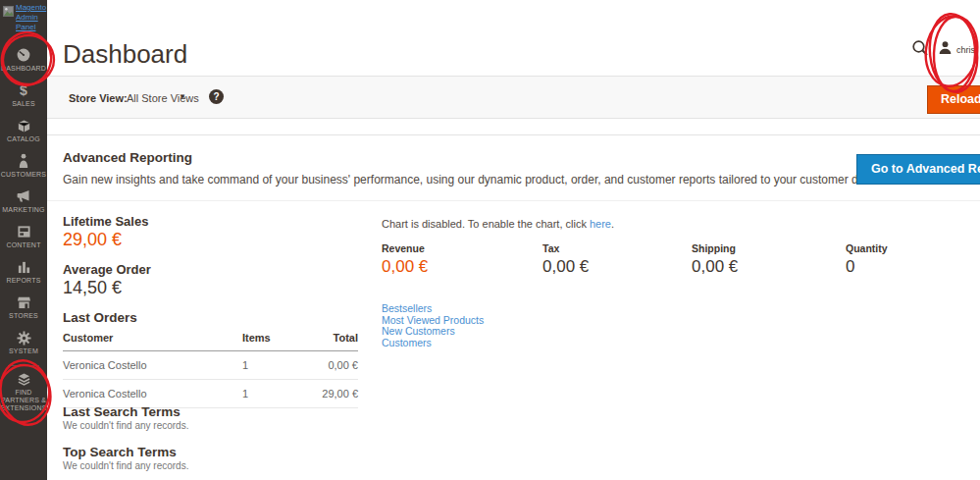  Describe the element at coordinates (210, 365) in the screenshot. I see `table-row: Veronica Costello 1 0,00 €` at that location.